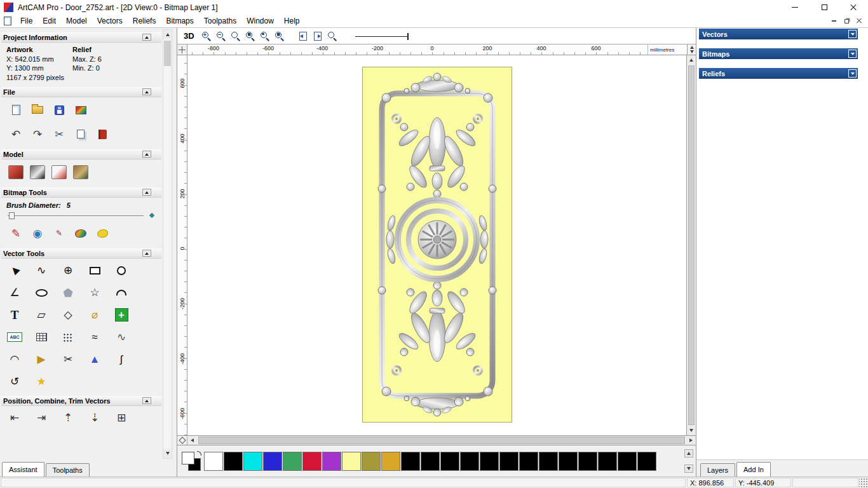  I want to click on adjust-model-icon, so click(16, 172).